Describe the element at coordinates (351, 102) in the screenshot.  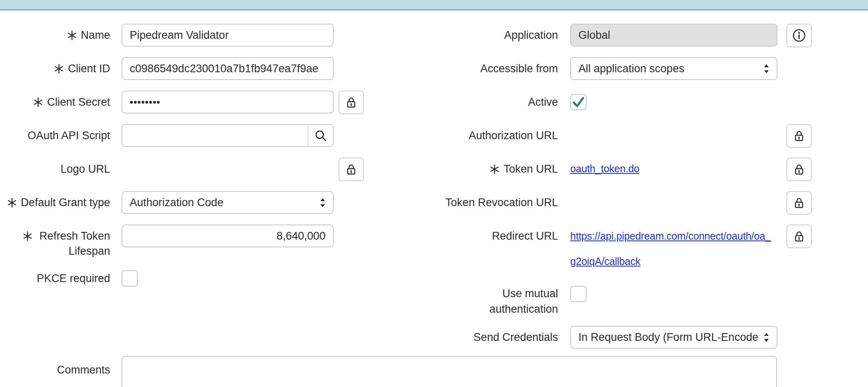
I see `client-secret-lock-button` at that location.